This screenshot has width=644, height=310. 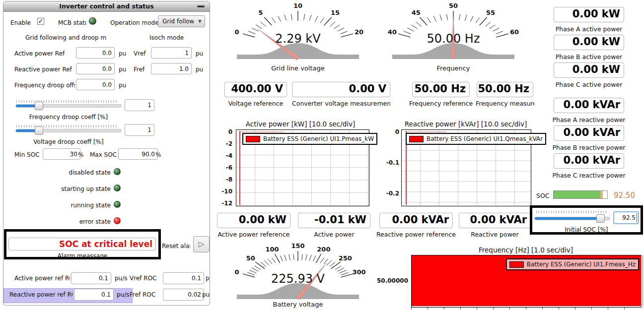 What do you see at coordinates (298, 6) in the screenshot?
I see `svg-text: 10` at bounding box center [298, 6].